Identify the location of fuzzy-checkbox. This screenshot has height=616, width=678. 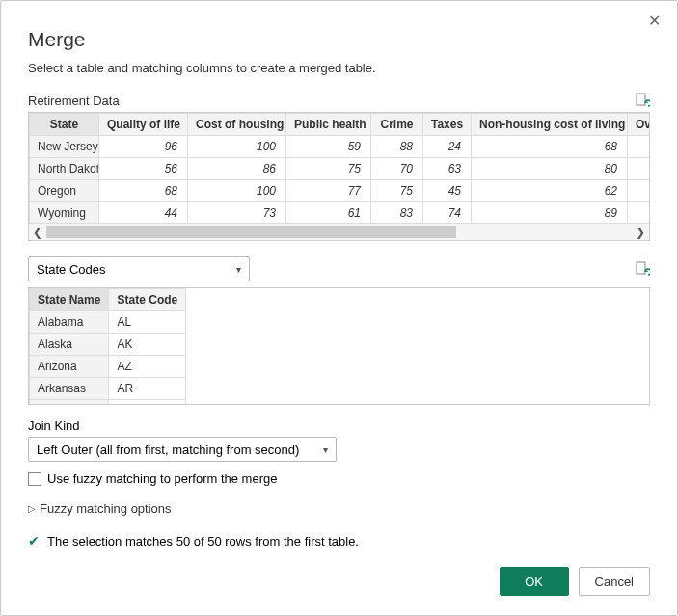
(35, 479).